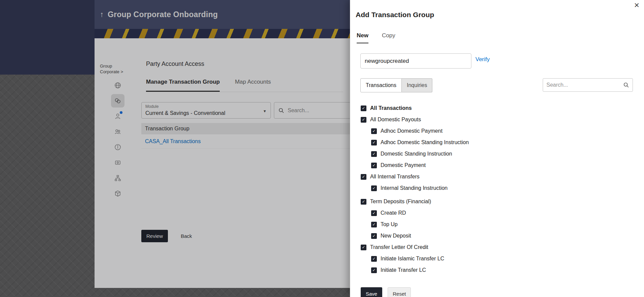 This screenshot has width=644, height=297. Describe the element at coordinates (496, 177) in the screenshot. I see `tree-item-all-internal-transfers: ✓ All Internal Transfers` at that location.